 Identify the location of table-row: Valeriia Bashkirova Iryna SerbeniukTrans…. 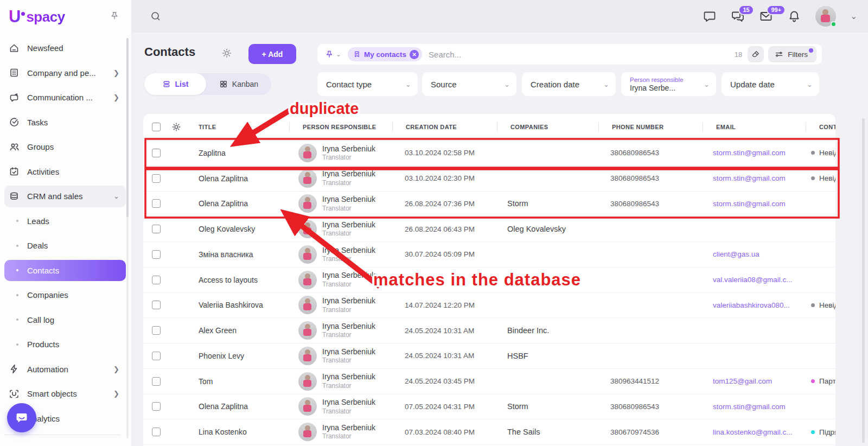
(489, 306).